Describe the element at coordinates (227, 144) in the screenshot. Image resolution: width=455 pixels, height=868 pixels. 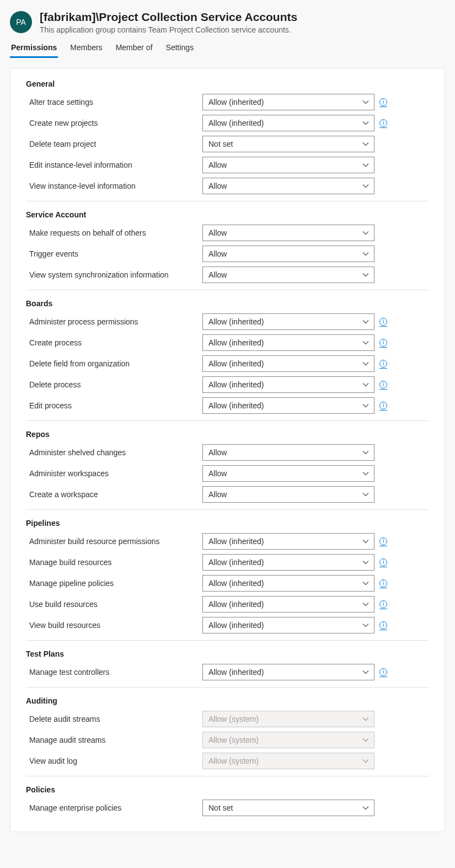
I see `permission-row: Delete team projectNot set` at that location.